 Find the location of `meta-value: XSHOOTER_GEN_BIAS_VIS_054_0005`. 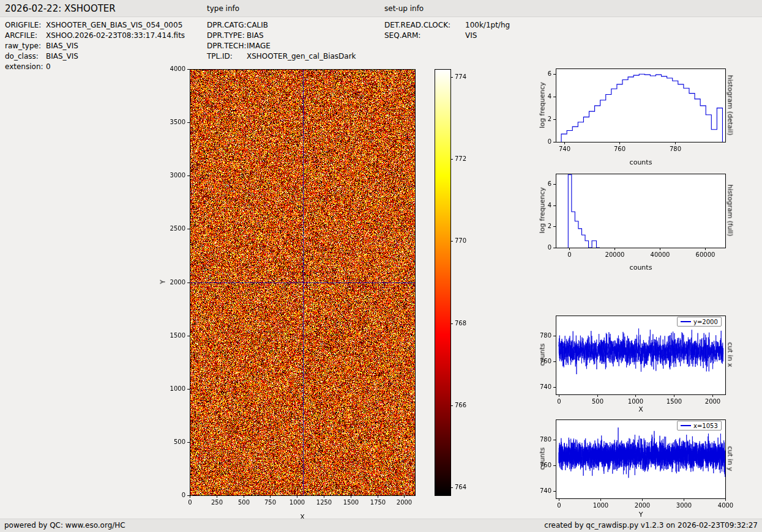

meta-value: XSHOOTER_GEN_BIAS_VIS_054_0005 is located at coordinates (114, 25).